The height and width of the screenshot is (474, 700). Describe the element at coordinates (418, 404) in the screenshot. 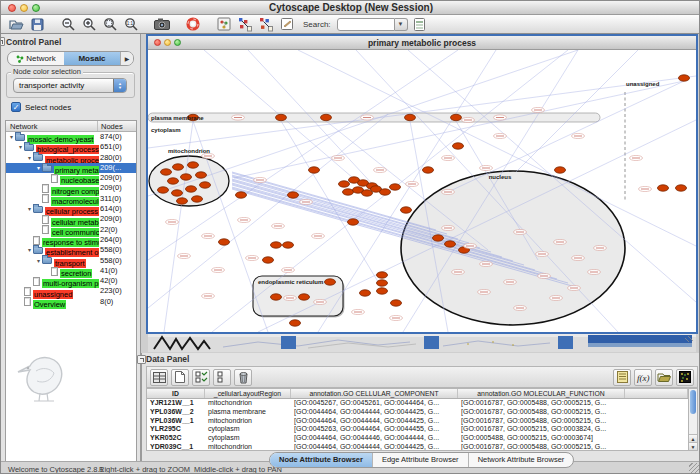

I see `table-row: YJR121W__1mitochondrion[GO:0045267, GO:0…` at that location.